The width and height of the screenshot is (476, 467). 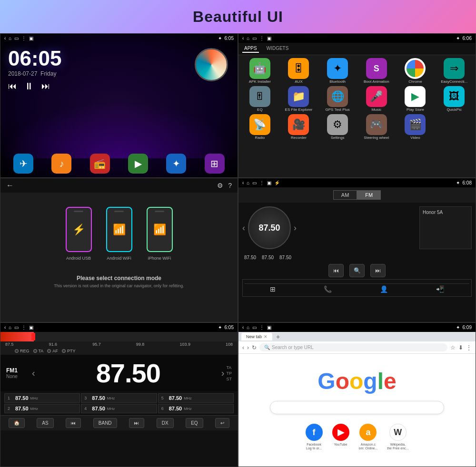 What do you see at coordinates (244, 228) in the screenshot?
I see `freq-down-arrow: ‹` at bounding box center [244, 228].